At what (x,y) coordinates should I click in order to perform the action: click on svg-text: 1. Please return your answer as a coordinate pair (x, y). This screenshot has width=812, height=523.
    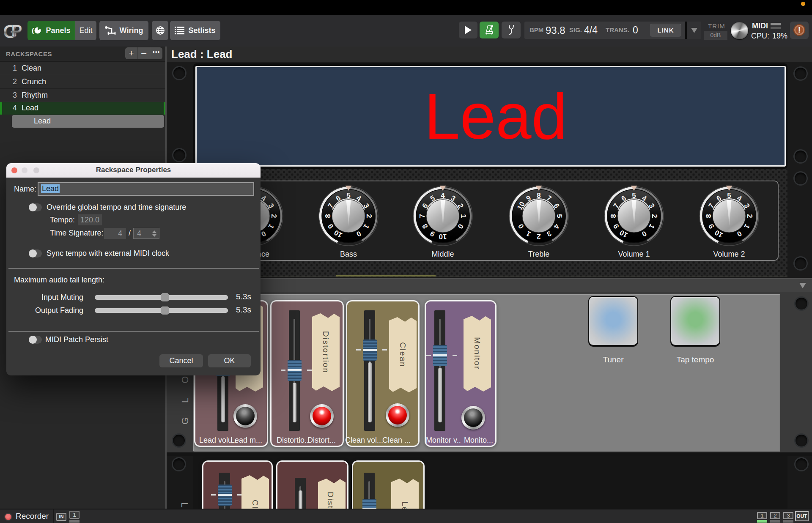
    Looking at the image, I should click on (464, 216).